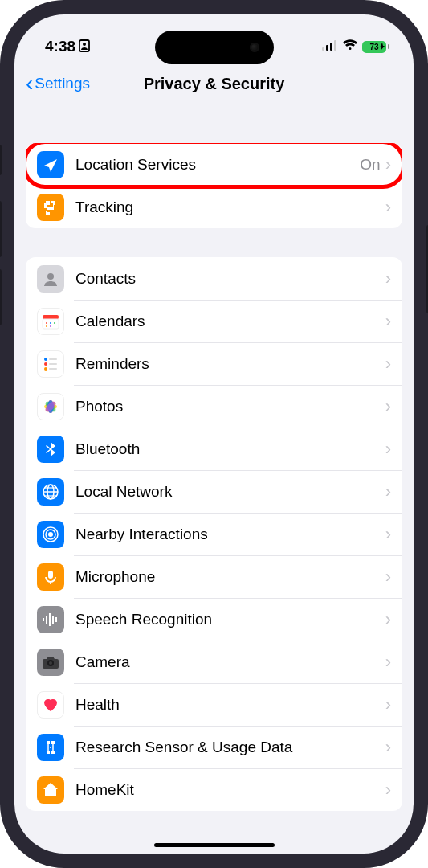 The width and height of the screenshot is (428, 868). Describe the element at coordinates (214, 845) in the screenshot. I see `home-indicator` at that location.